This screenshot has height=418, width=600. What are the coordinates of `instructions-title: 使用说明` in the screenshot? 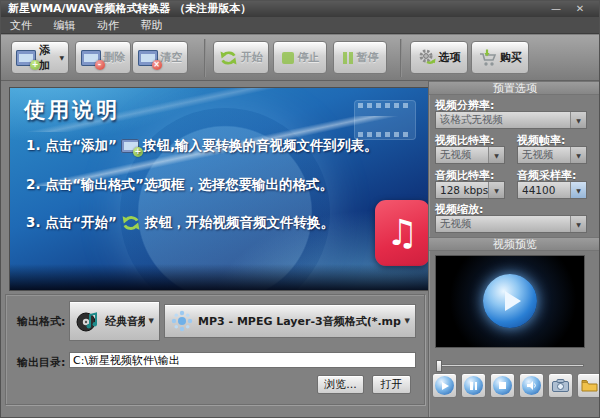 It's located at (72, 110).